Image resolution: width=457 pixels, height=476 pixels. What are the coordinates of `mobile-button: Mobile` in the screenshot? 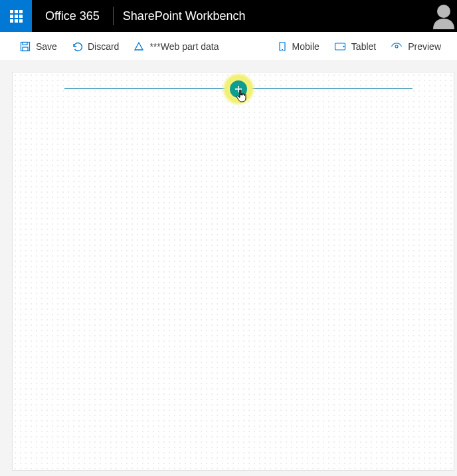 It's located at (299, 47).